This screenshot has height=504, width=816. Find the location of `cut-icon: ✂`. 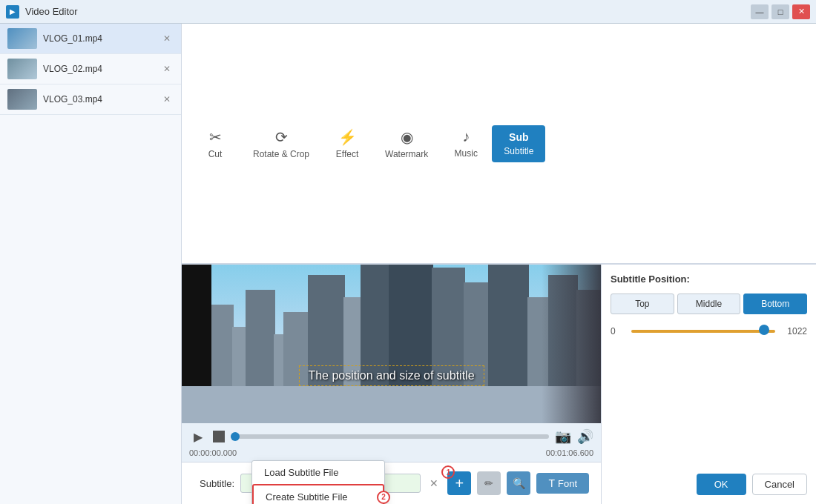

cut-icon: ✂ is located at coordinates (215, 137).